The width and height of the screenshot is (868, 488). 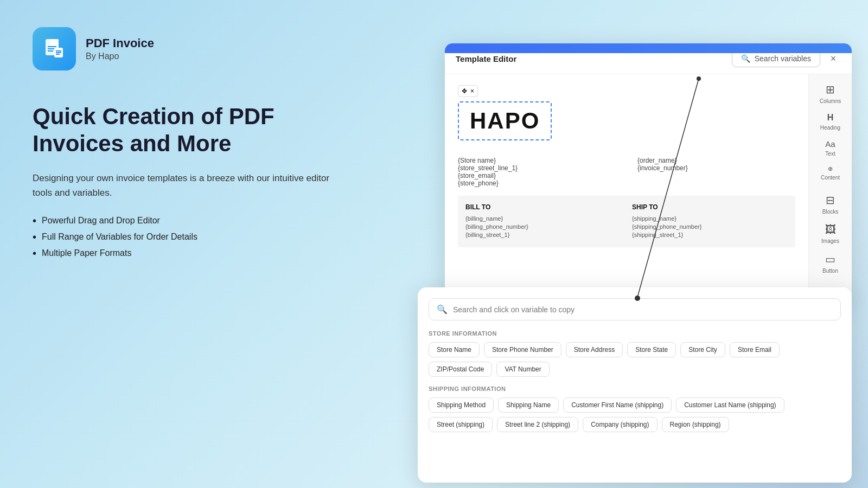 I want to click on store-name-var: {Store name}, so click(x=537, y=160).